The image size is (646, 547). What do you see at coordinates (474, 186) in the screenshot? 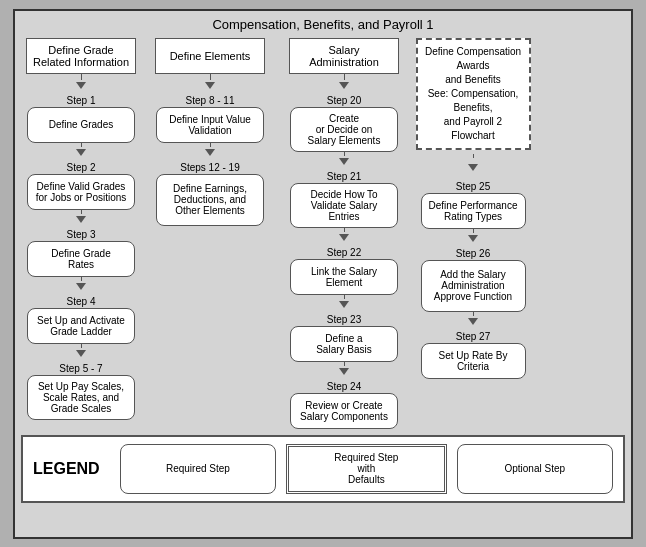
I see `step-label-4-1: Step 25` at bounding box center [474, 186].